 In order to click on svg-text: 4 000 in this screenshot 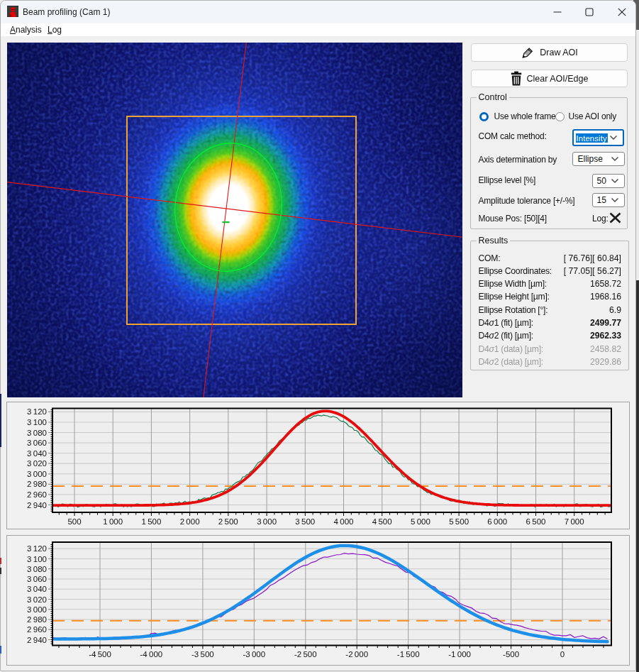, I will do `click(344, 522)`.